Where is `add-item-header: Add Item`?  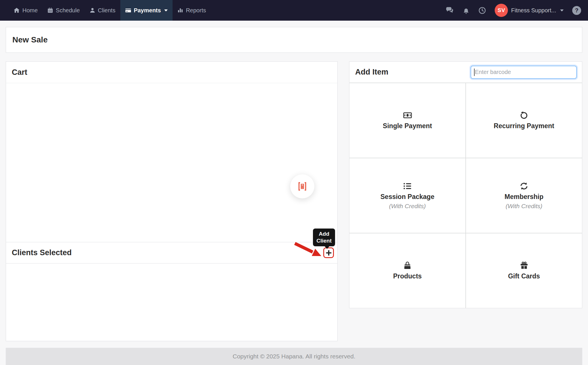
add-item-header: Add Item is located at coordinates (466, 72).